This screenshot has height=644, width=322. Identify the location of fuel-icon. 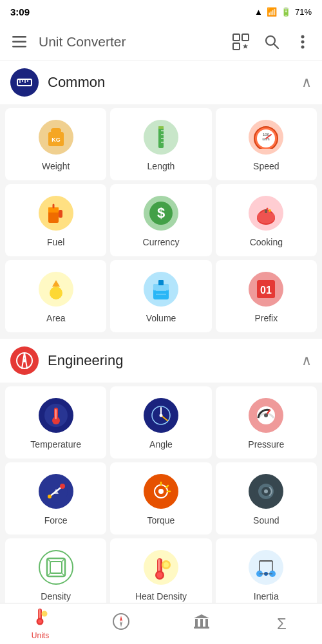
(56, 213).